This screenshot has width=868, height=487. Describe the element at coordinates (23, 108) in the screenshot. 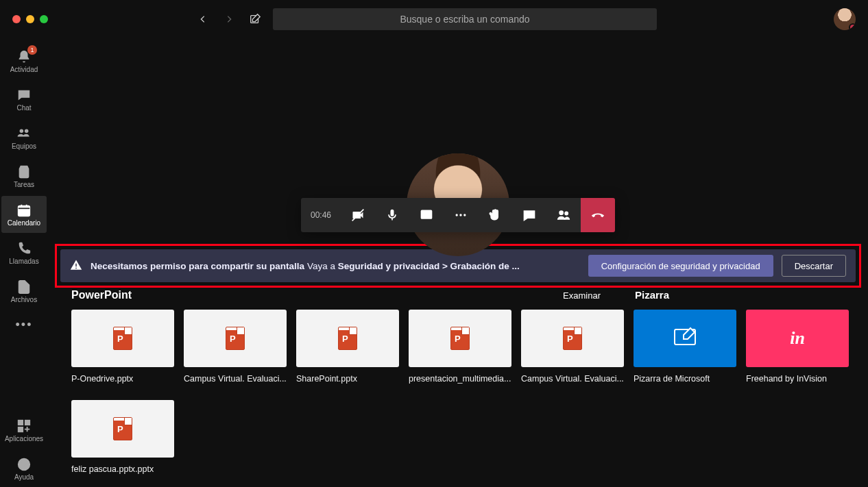

I see `sidebar-label: Chat` at that location.